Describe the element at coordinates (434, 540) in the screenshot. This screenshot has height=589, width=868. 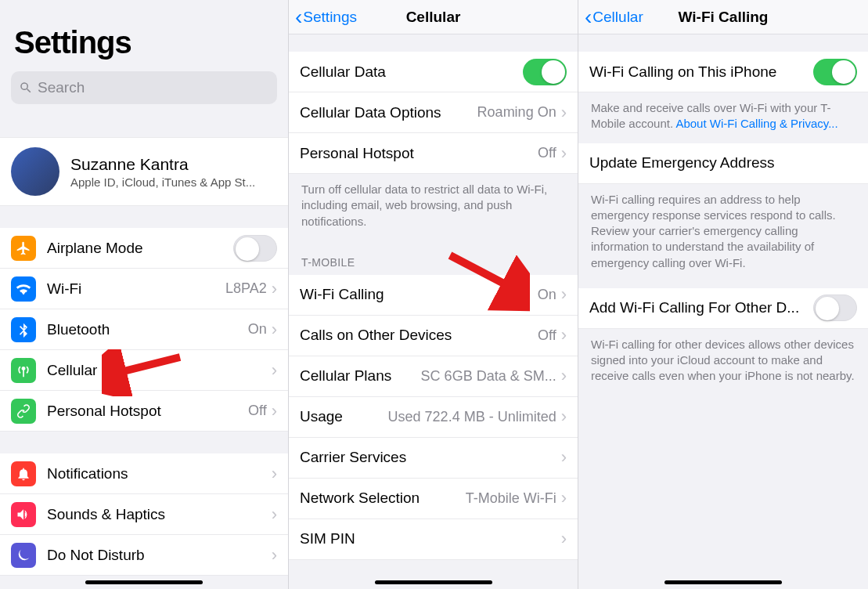
I see `row-sim-pin: SIM PIN ›` at that location.